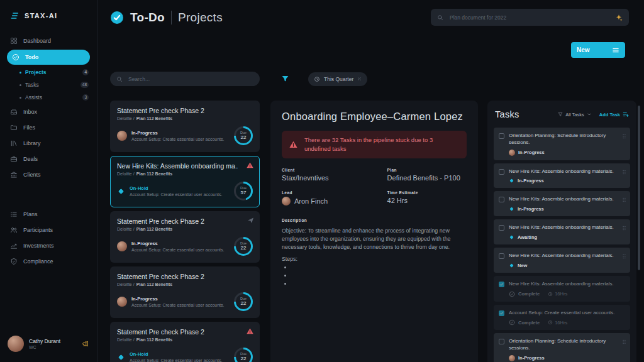  Describe the element at coordinates (20, 98) in the screenshot. I see `bullet-dot` at that location.